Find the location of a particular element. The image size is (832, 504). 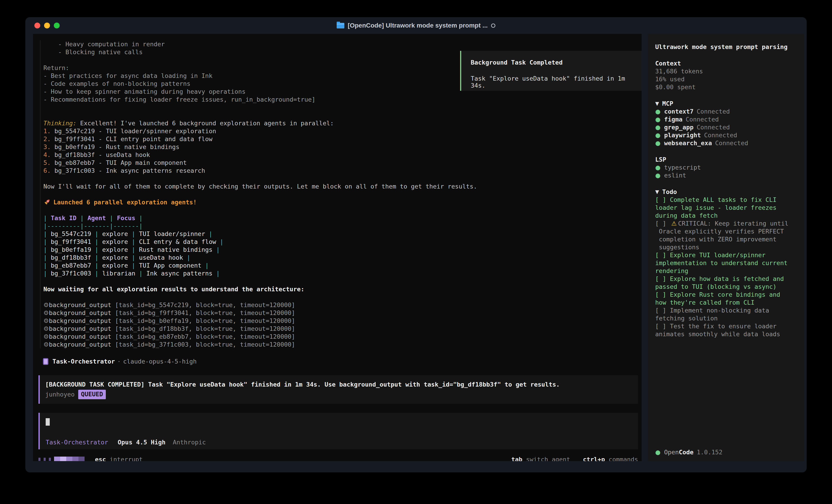

app-version-footer: ●OpenCode1.0.152 is located at coordinates (689, 452).